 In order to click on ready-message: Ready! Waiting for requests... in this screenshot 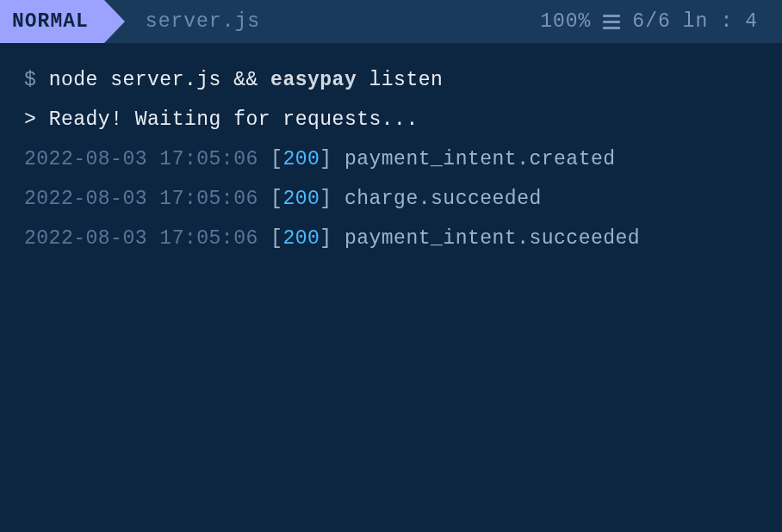, I will do `click(234, 120)`.